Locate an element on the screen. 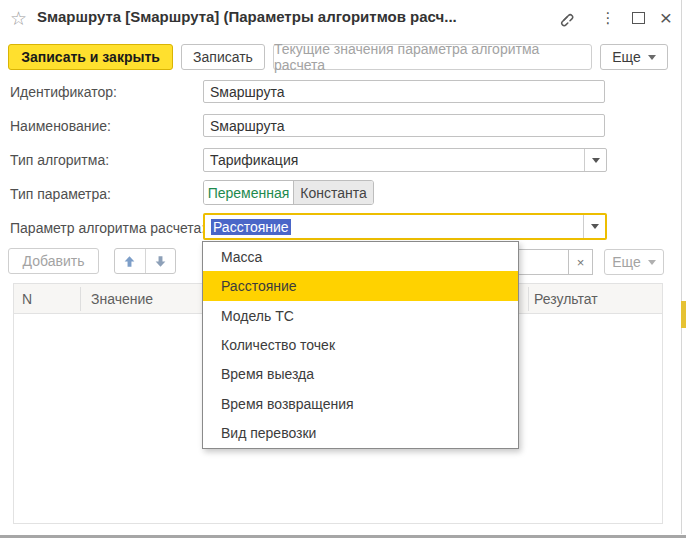 The width and height of the screenshot is (686, 540). close-icon: × is located at coordinates (666, 18).